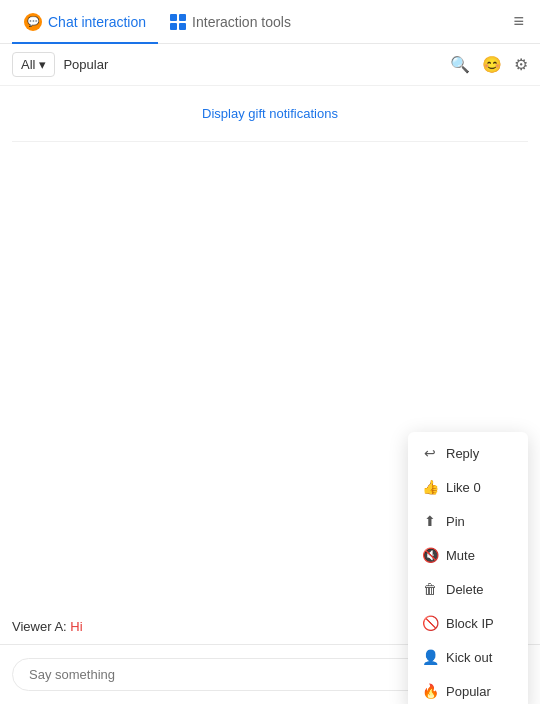 The height and width of the screenshot is (704, 540). What do you see at coordinates (518, 22) in the screenshot?
I see `tab-bar-right: ≡` at bounding box center [518, 22].